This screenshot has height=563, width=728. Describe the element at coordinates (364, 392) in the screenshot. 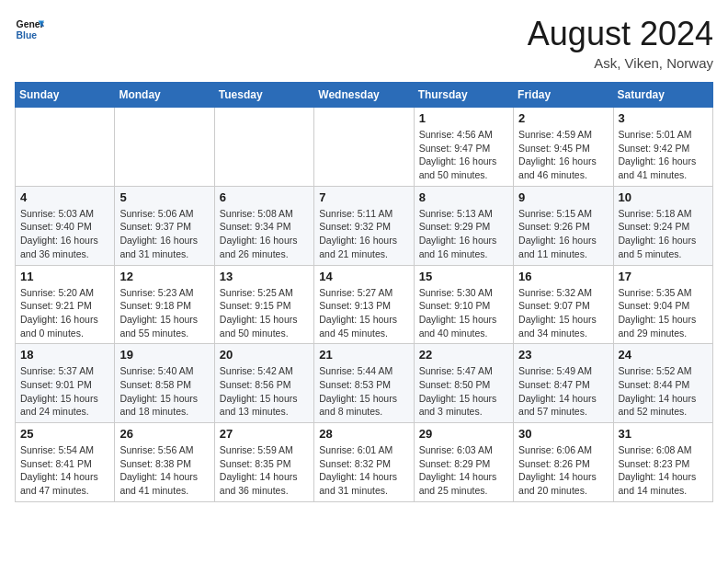

I see `day-info: Sunrise: 5:44 AM Sunset: 8:53 PM Dayligh…` at that location.